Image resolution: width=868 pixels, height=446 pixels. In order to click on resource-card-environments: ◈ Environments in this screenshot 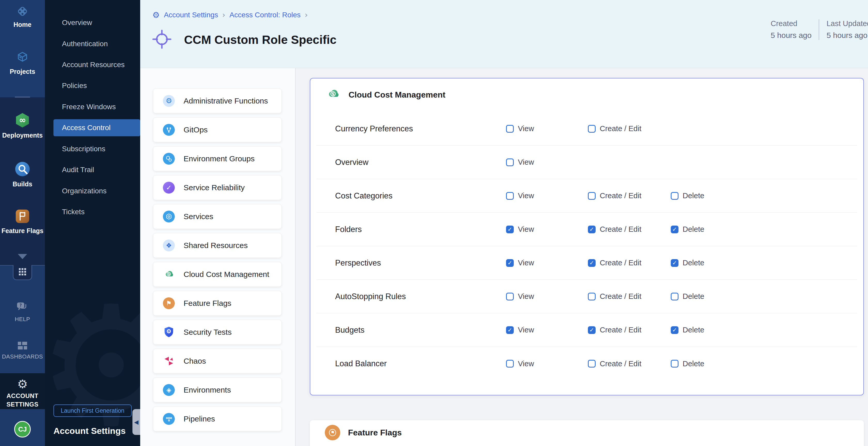, I will do `click(217, 390)`.